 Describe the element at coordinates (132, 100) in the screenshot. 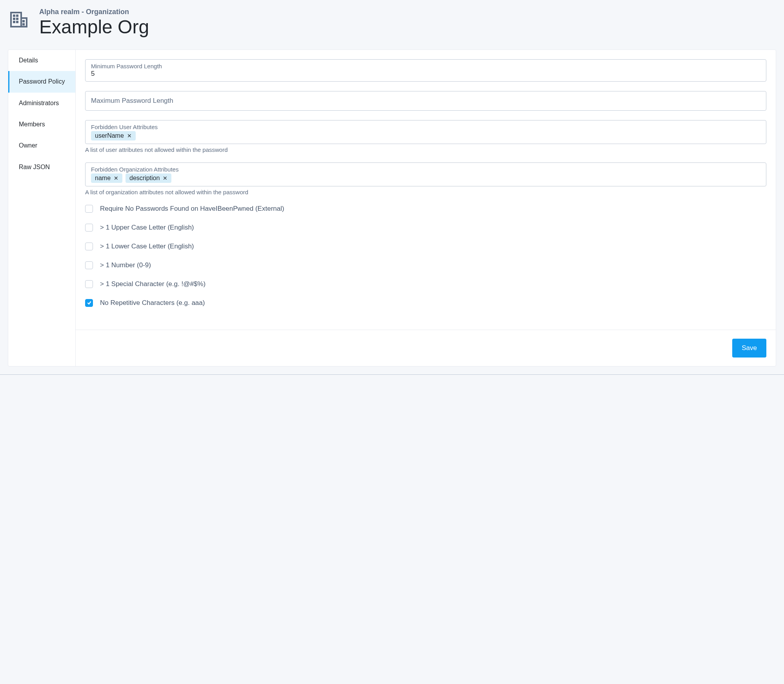

I see `max-password-length-label: Maximum Password Length` at that location.